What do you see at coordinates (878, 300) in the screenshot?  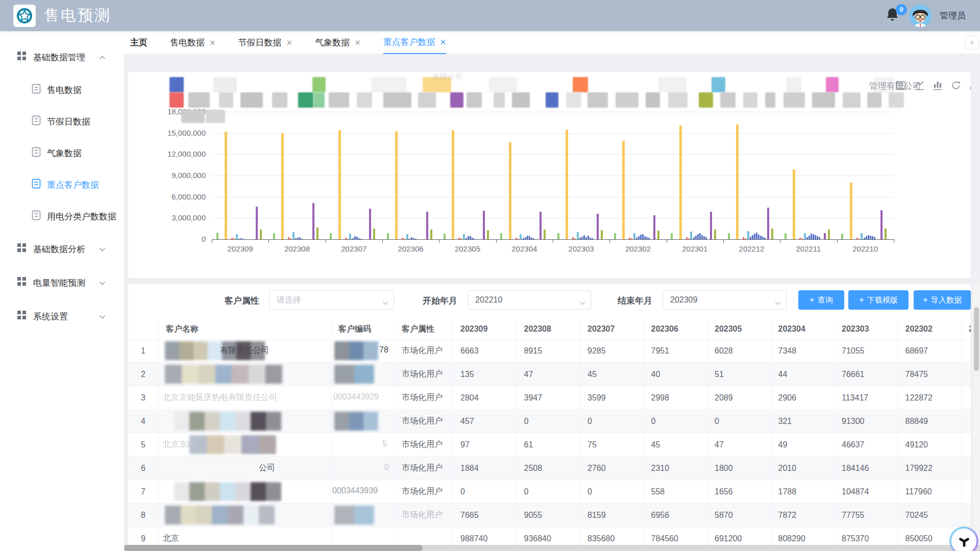 I see `download-template-button: + 下载模版` at bounding box center [878, 300].